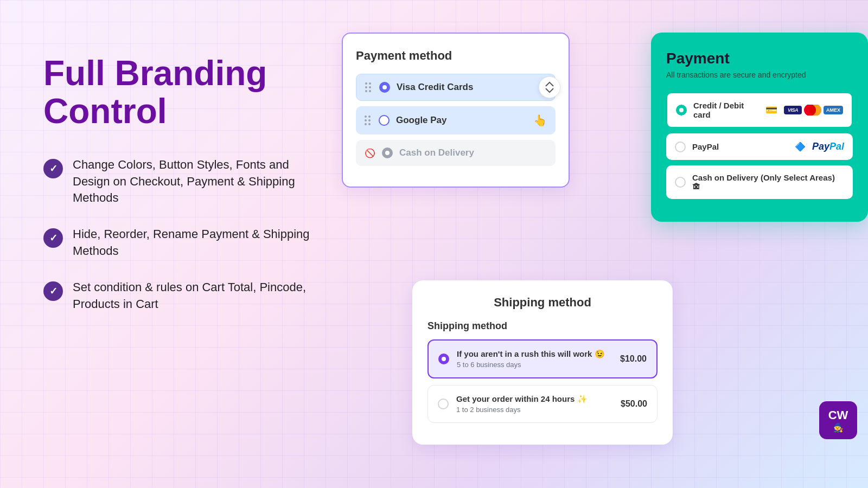  I want to click on shipping-name-slow: If you aren't in a rush this will work 😉, so click(535, 354).